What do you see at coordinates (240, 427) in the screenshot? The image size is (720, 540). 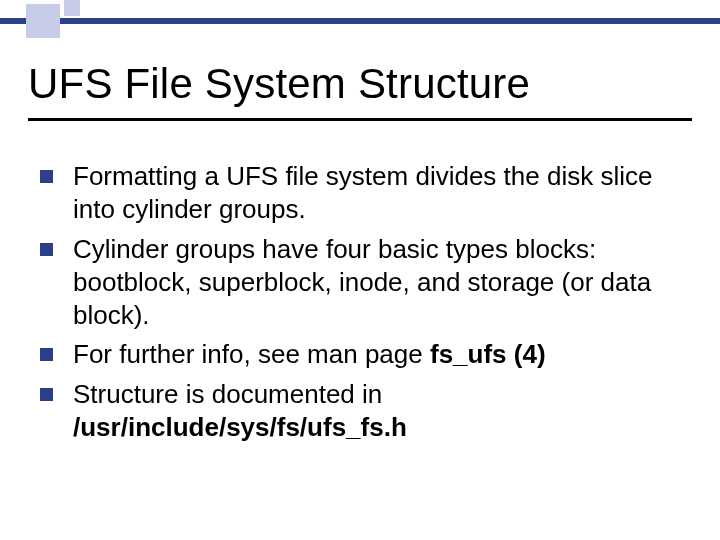 I see `bullet-text-bold: /usr/include/sys/fs/ufs_fs.h` at bounding box center [240, 427].